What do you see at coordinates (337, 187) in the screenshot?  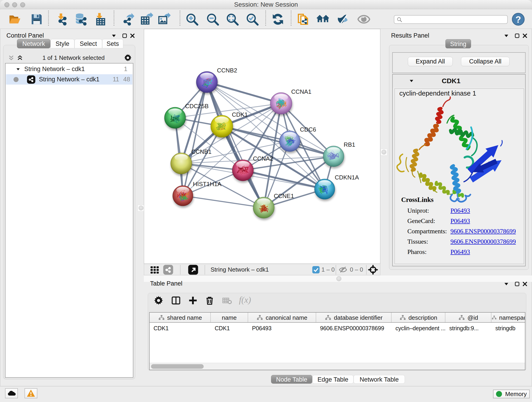 I see `node-CDKN1A: CDKN1A` at bounding box center [337, 187].